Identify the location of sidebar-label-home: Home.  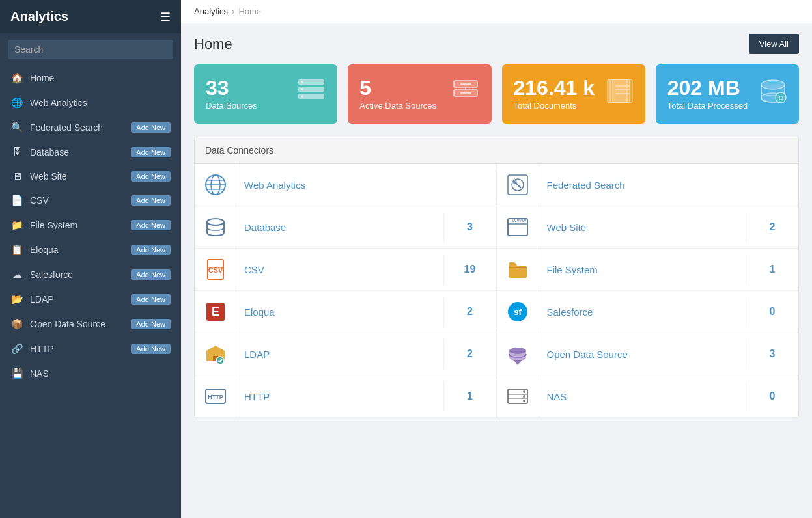
(42, 78).